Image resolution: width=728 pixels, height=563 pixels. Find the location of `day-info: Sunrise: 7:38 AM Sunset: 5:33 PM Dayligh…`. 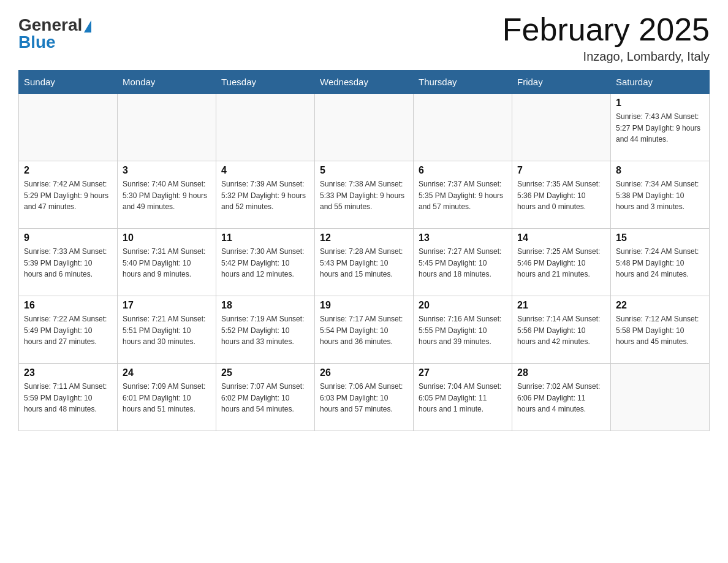

day-info: Sunrise: 7:38 AM Sunset: 5:33 PM Dayligh… is located at coordinates (364, 196).